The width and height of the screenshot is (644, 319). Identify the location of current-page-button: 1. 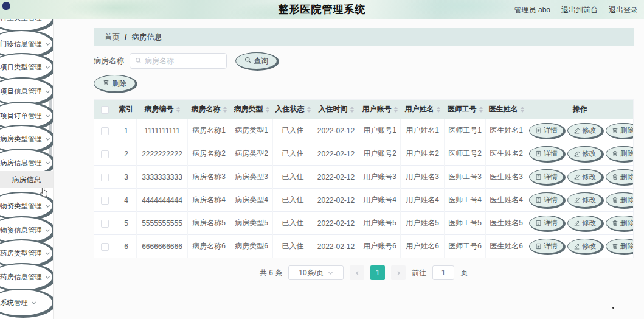
(378, 273).